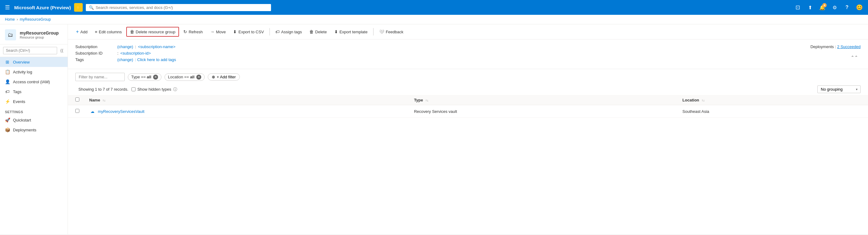 The width and height of the screenshot is (868, 235). I want to click on sidebar-collapse-btn: ⟨⟨, so click(62, 51).